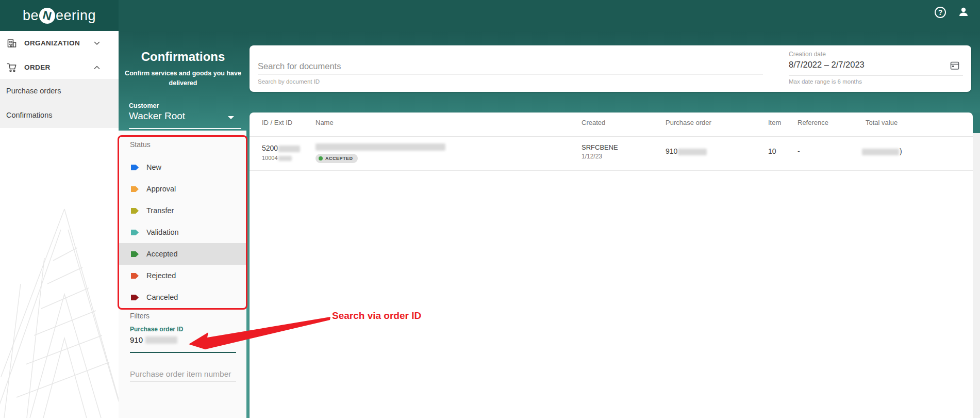 Image resolution: width=980 pixels, height=418 pixels. I want to click on search-hint: Search by document ID, so click(289, 82).